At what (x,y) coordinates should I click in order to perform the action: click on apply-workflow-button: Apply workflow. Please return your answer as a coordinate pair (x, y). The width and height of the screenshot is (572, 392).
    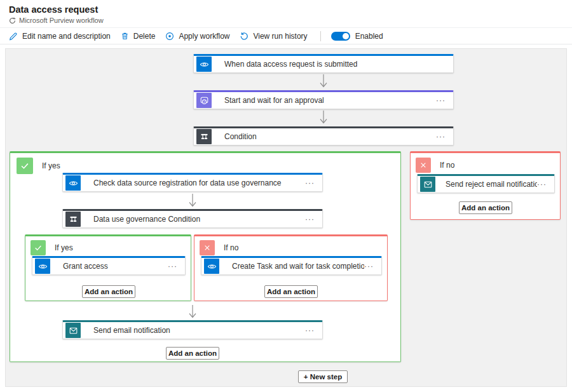
    Looking at the image, I should click on (197, 36).